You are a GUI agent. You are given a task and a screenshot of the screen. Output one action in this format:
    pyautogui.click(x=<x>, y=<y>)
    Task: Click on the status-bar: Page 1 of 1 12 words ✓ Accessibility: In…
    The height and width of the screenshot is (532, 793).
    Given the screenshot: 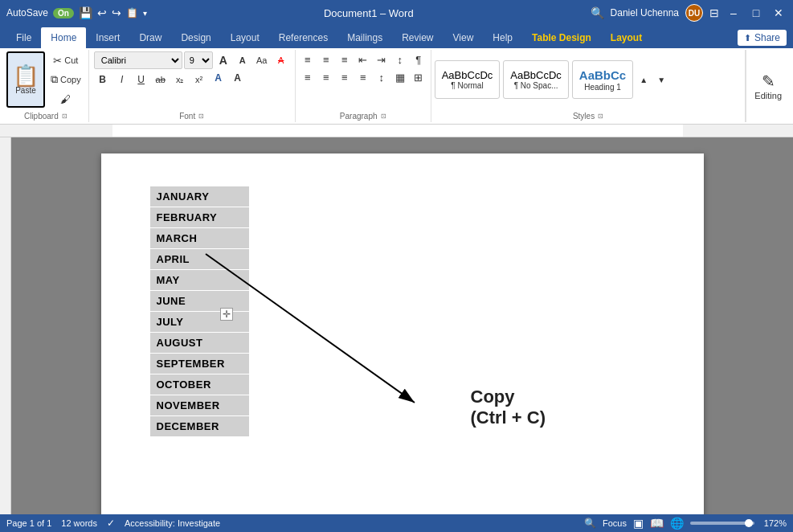 What is the action you would take?
    pyautogui.click(x=397, y=523)
    